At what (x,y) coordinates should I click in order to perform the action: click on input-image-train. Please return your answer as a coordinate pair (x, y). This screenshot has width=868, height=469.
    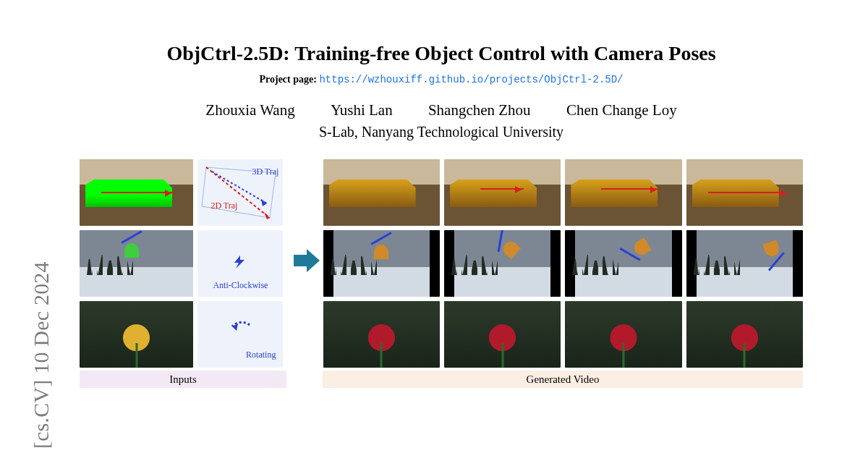
    Looking at the image, I should click on (136, 193).